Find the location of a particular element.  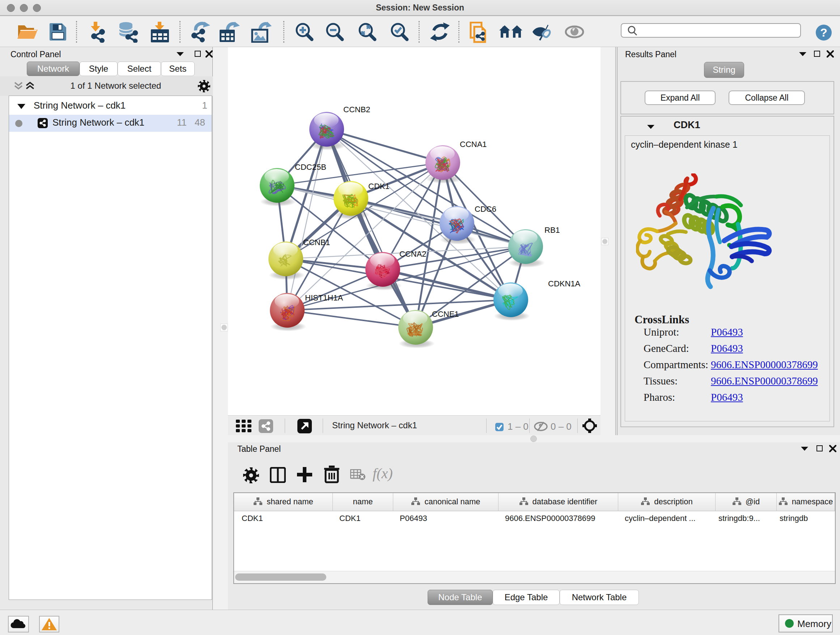

svg-text: CDKN1A is located at coordinates (564, 283).